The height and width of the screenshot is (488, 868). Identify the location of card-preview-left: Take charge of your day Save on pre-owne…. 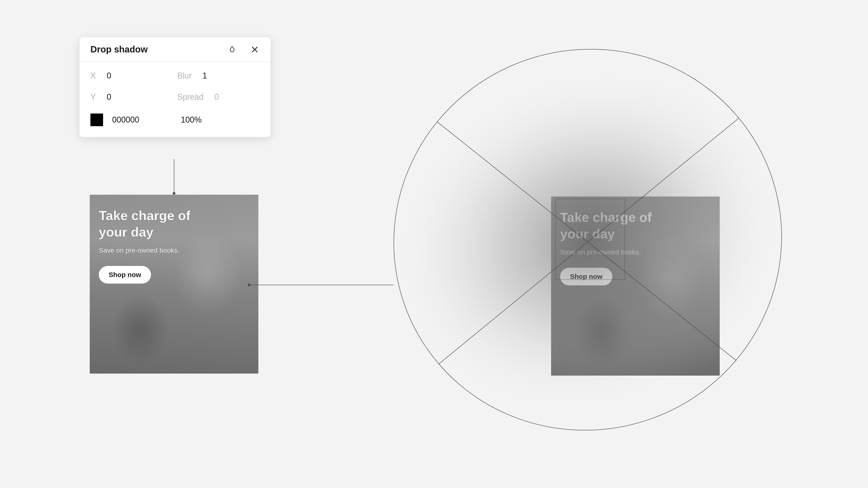
(174, 284).